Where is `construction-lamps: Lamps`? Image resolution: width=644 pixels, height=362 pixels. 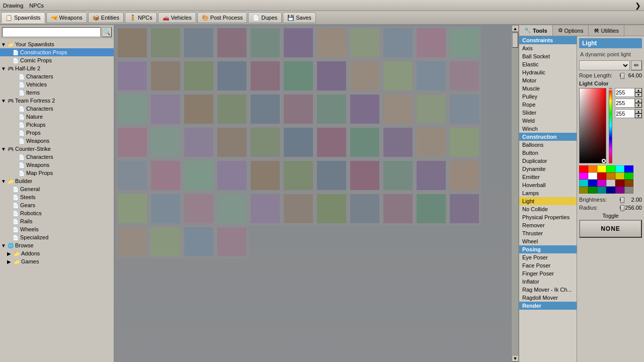 construction-lamps: Lamps is located at coordinates (548, 193).